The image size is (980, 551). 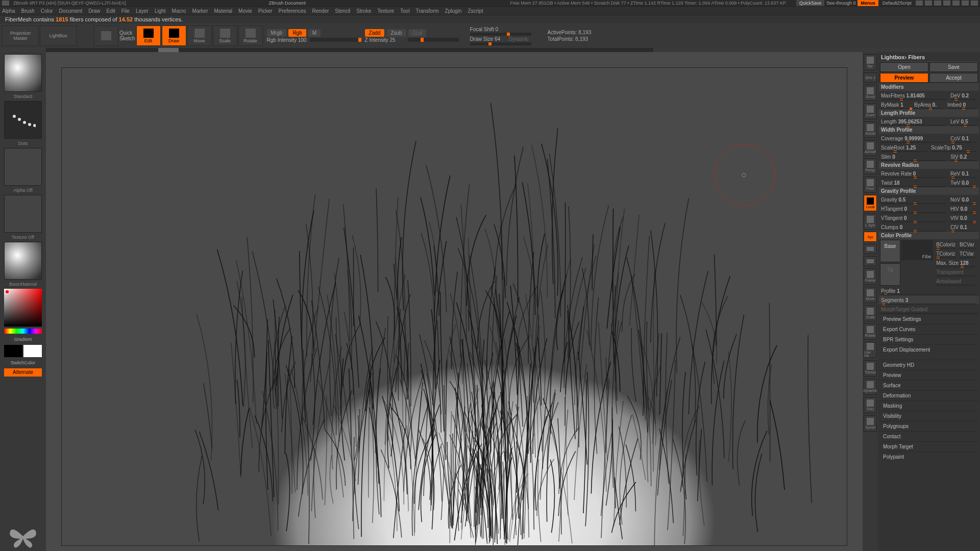 What do you see at coordinates (946, 244) in the screenshot?
I see `bcoloriz-slider: BColoriz` at bounding box center [946, 244].